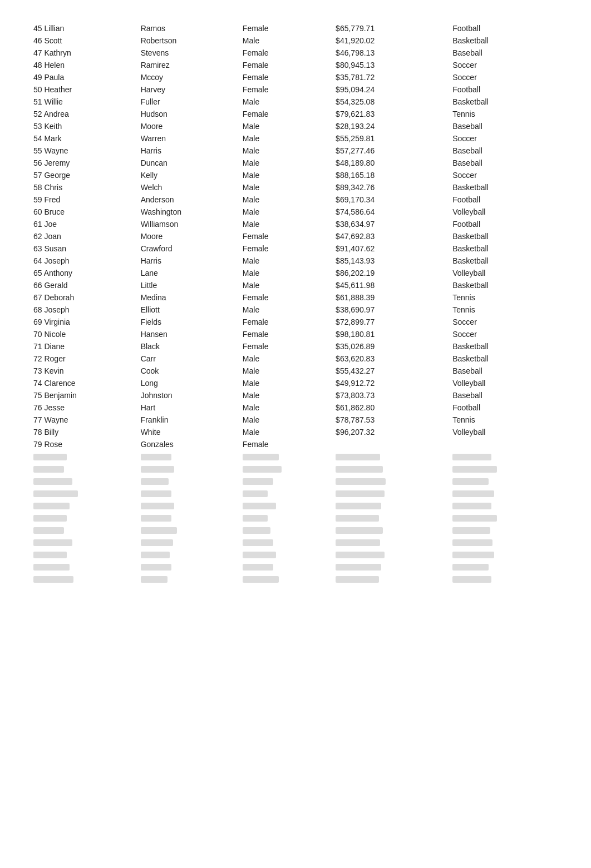 Image resolution: width=591 pixels, height=868 pixels. Describe the element at coordinates (296, 126) in the screenshot. I see `table-row: 53 KeithMooreMale$28,193.24Baseball` at that location.